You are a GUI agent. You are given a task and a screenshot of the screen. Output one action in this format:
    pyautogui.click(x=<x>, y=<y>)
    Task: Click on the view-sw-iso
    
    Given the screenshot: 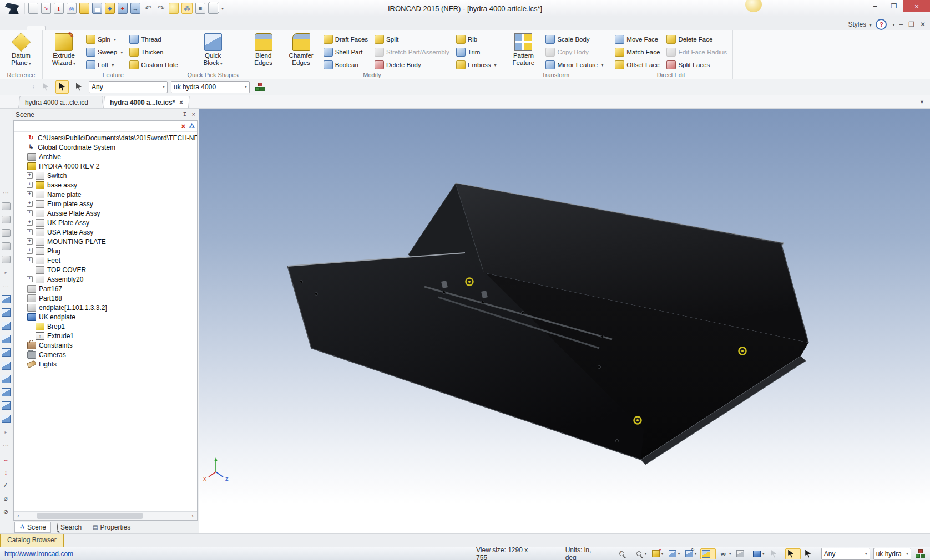 What is the action you would take?
    pyautogui.click(x=6, y=393)
    